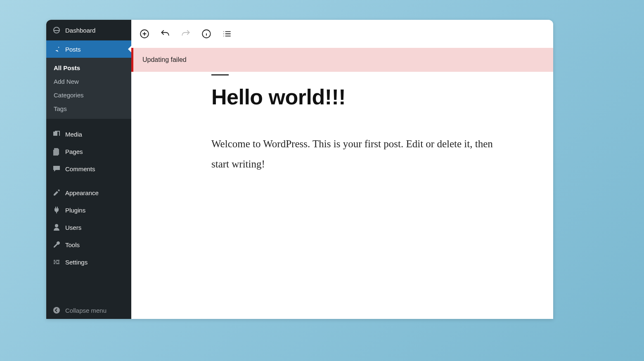  Describe the element at coordinates (206, 34) in the screenshot. I see `info-button` at that location.